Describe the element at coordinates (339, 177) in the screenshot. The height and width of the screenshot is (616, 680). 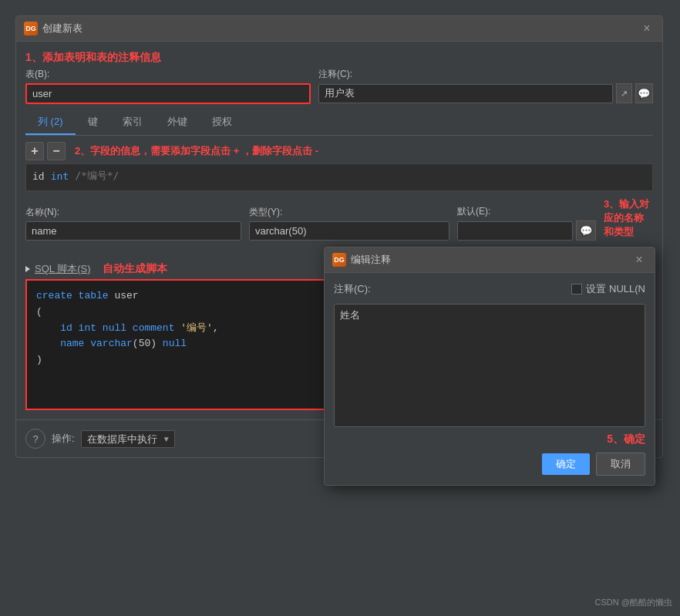
I see `fields-list: id int /*编号*/` at that location.